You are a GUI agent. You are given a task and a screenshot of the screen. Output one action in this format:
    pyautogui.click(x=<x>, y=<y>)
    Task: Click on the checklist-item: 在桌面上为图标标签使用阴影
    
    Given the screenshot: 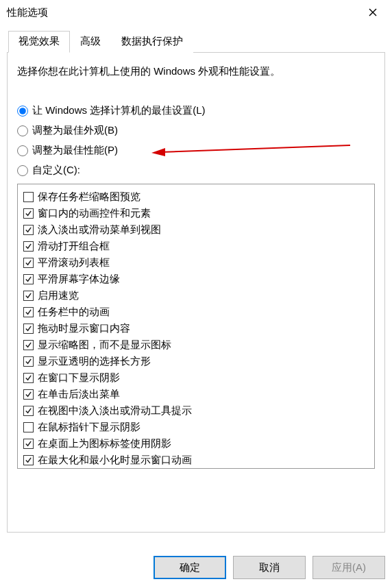 What is the action you would take?
    pyautogui.click(x=196, y=443)
    